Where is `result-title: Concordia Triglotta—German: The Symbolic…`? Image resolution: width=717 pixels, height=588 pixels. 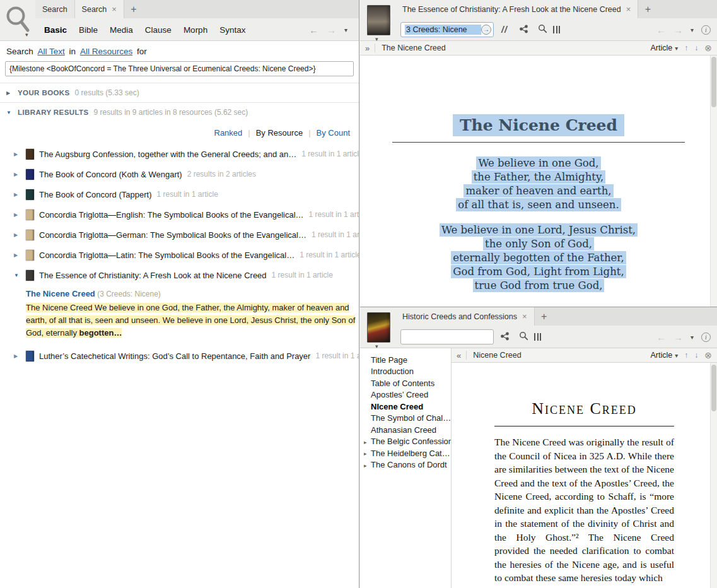
result-title: Concordia Triglotta—German: The Symbolic… is located at coordinates (173, 235).